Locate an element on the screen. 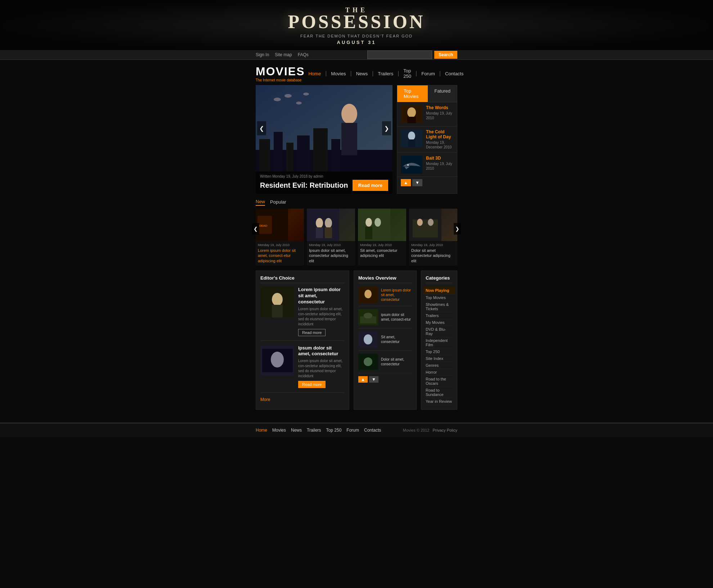 This screenshot has width=713, height=588. cat-item-trailers: Trailers is located at coordinates (439, 316).